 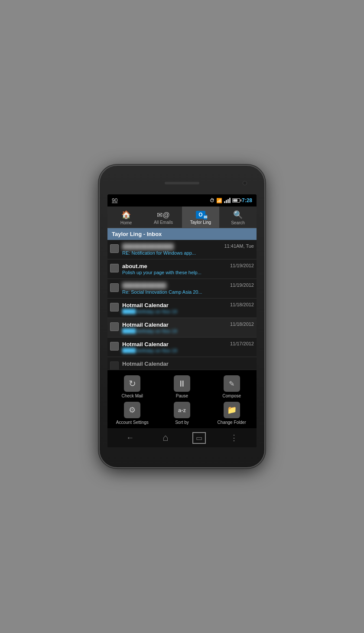 I want to click on email-item-4: Hotmail Calendar ████ birthday on Nov 19…, so click(x=182, y=308).